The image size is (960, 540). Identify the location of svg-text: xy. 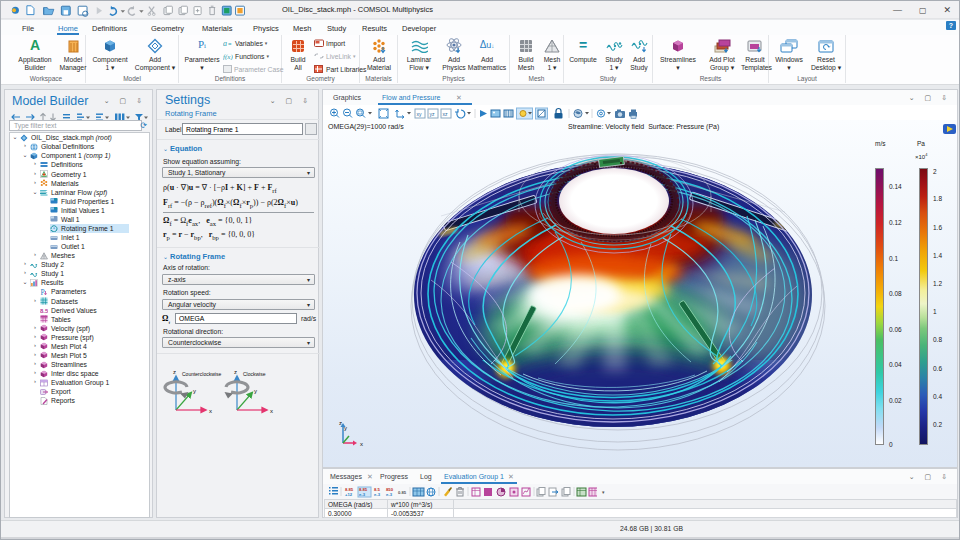
(420, 114).